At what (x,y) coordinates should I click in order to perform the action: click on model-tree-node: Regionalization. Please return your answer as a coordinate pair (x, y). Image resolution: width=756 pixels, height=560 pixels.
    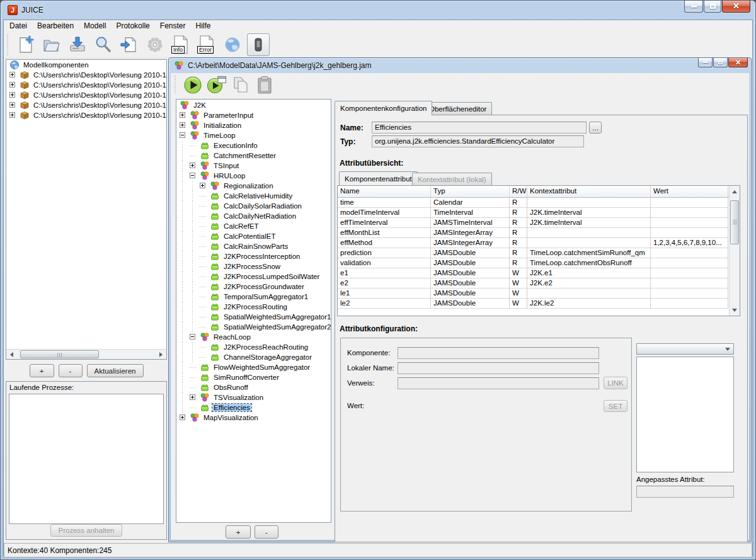
    Looking at the image, I should click on (253, 186).